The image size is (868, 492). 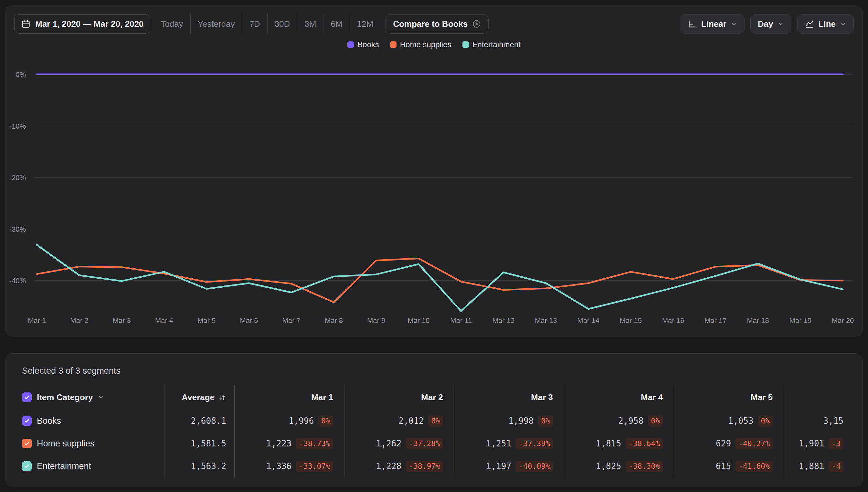 I want to click on average-cell: 1,581.5, so click(x=200, y=443).